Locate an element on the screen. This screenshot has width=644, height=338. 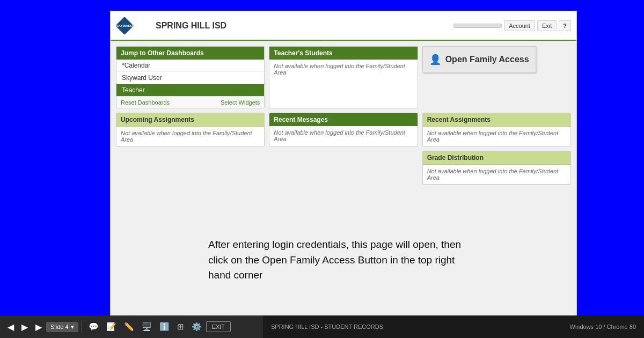
dashboard-row-3: Grade Distribution Not available when lo… is located at coordinates (343, 167).